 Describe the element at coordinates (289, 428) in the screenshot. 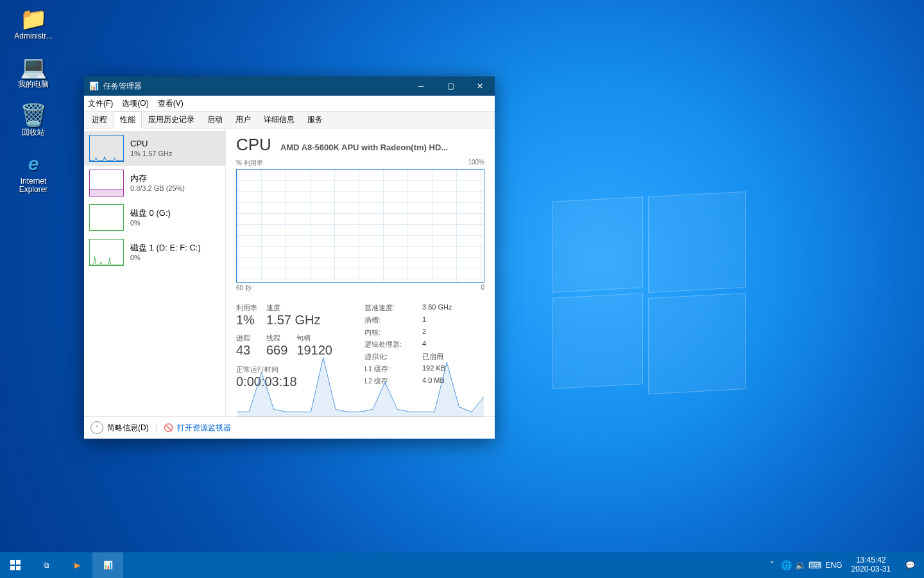

I see `window-footer: ˄ 简略信息(D) | 🚫 打开资源监视器` at that location.